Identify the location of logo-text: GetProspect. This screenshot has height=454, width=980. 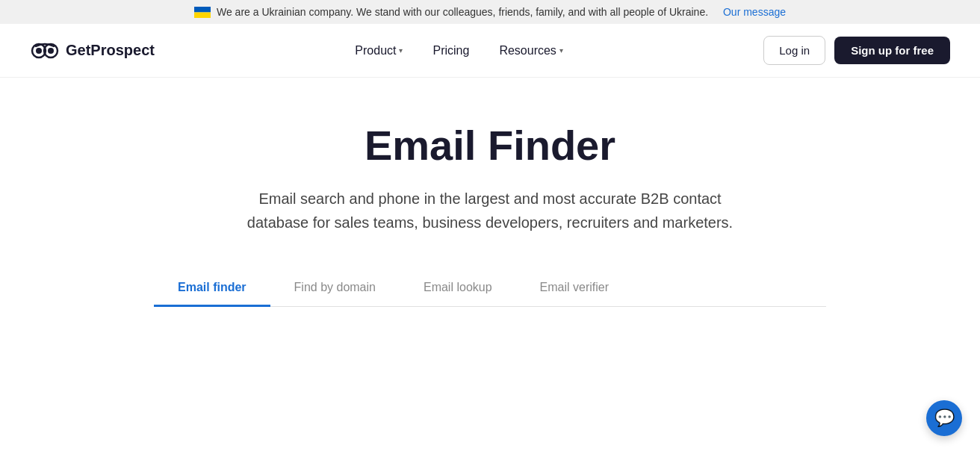
(111, 51).